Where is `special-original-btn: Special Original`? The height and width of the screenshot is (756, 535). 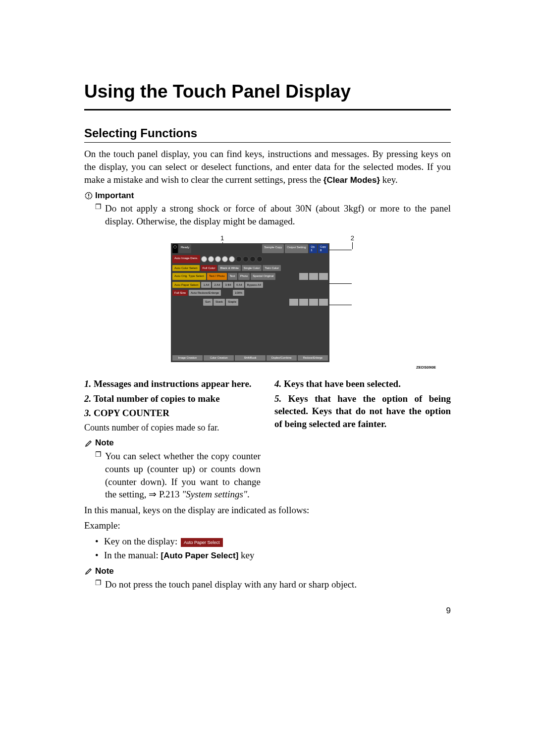
special-original-btn: Special Original is located at coordinates (263, 276).